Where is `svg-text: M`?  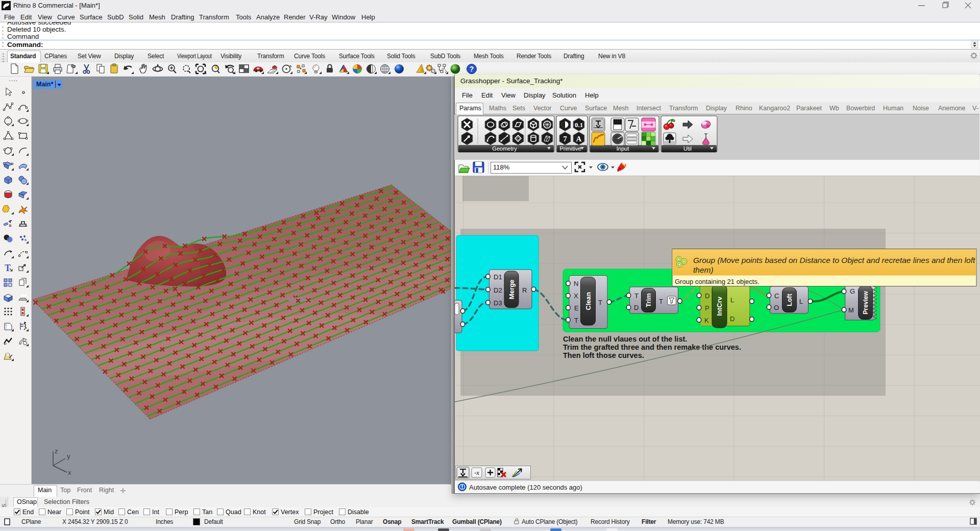
svg-text: M is located at coordinates (851, 310).